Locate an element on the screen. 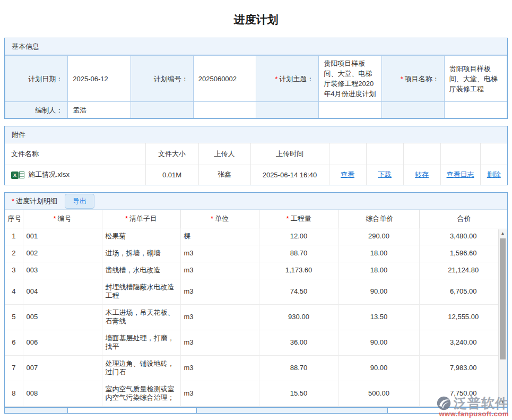  column-code: *编号 is located at coordinates (63, 219).